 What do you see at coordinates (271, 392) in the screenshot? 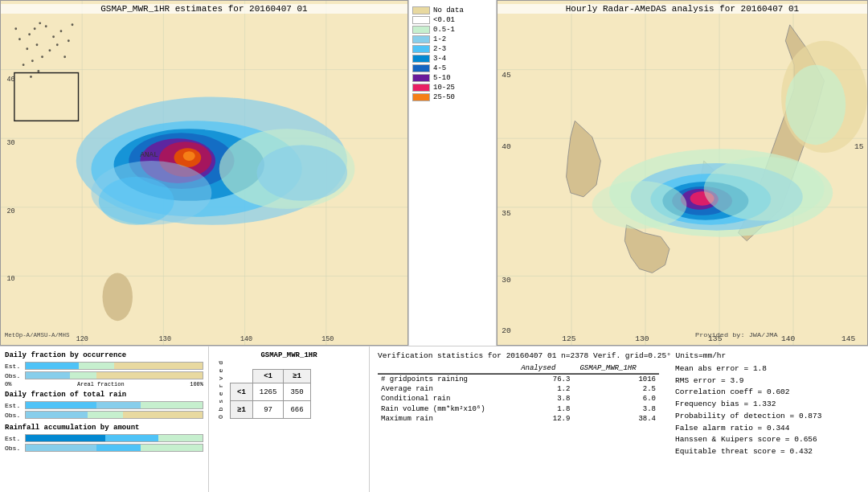
I see `table-row-1: <1 1265 350` at bounding box center [271, 392].